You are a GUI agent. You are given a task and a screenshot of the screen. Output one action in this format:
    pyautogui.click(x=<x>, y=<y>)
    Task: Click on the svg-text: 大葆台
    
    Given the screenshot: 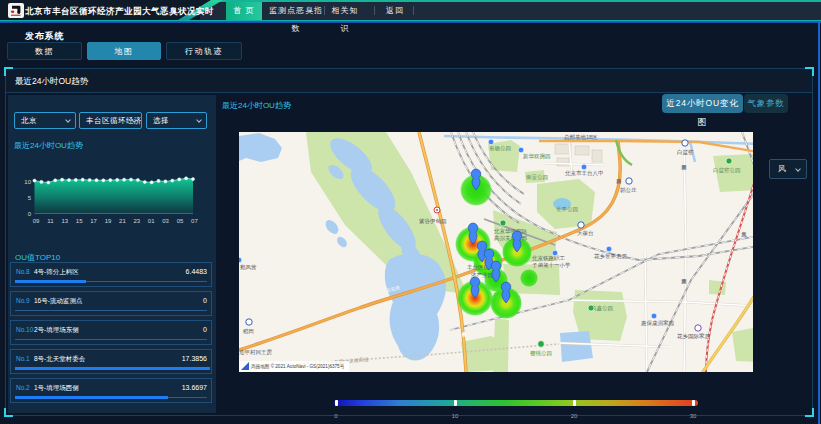 What is the action you would take?
    pyautogui.click(x=586, y=233)
    